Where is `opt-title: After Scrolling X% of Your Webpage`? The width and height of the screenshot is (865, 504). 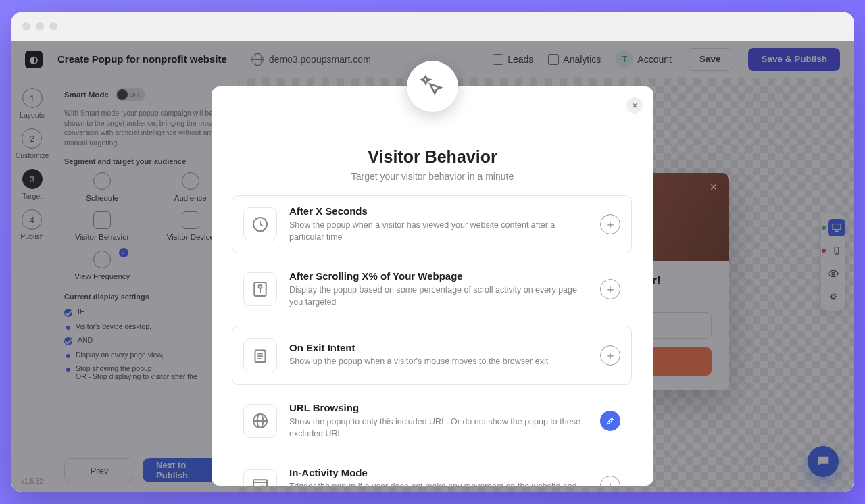 opt-title: After Scrolling X% of Your Webpage is located at coordinates (439, 276).